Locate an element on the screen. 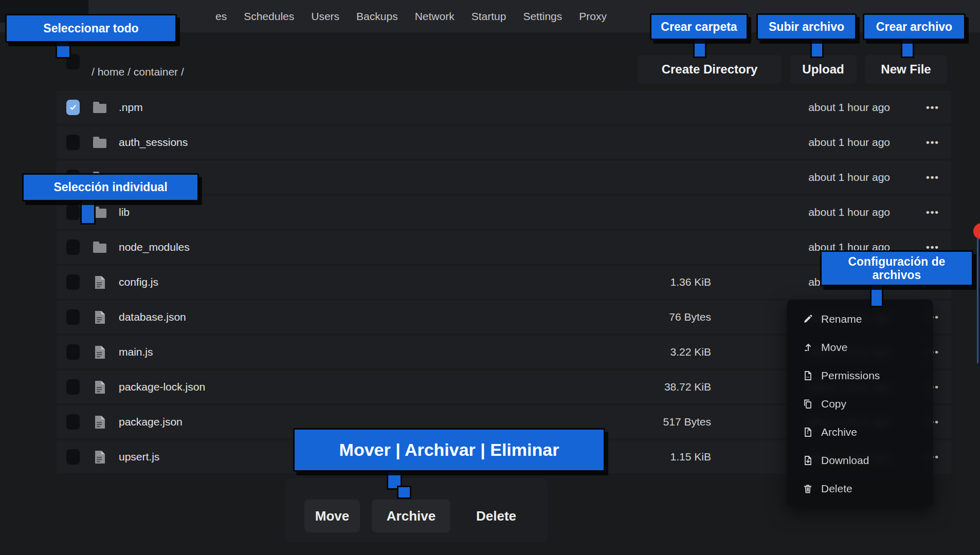  callout-individual-select: Selección individual is located at coordinates (111, 187).